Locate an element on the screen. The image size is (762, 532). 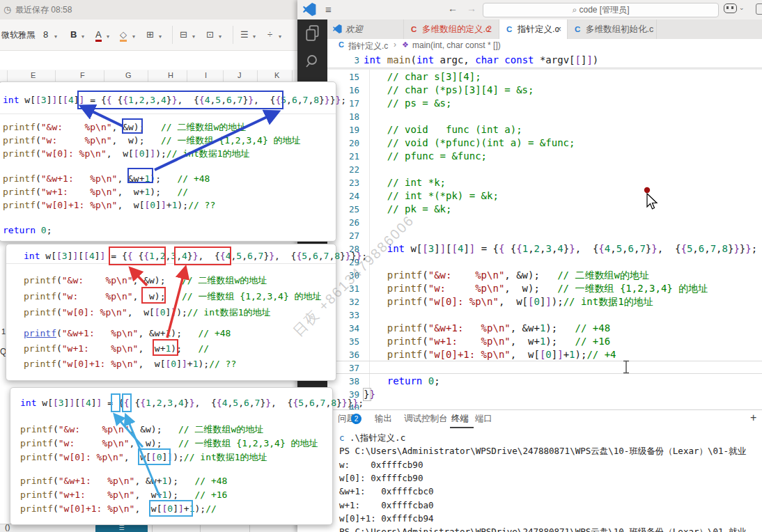
cell-parens-fragment: () is located at coordinates (7, 527).